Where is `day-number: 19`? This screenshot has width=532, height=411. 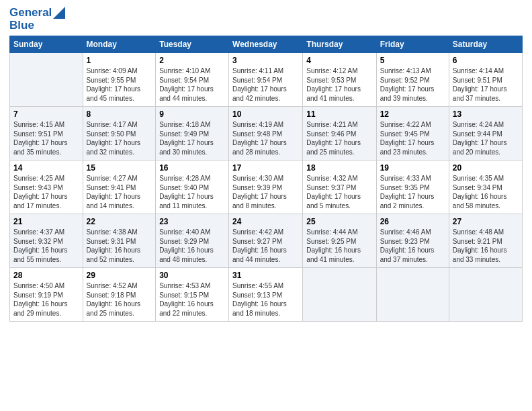 day-number: 19 is located at coordinates (412, 168).